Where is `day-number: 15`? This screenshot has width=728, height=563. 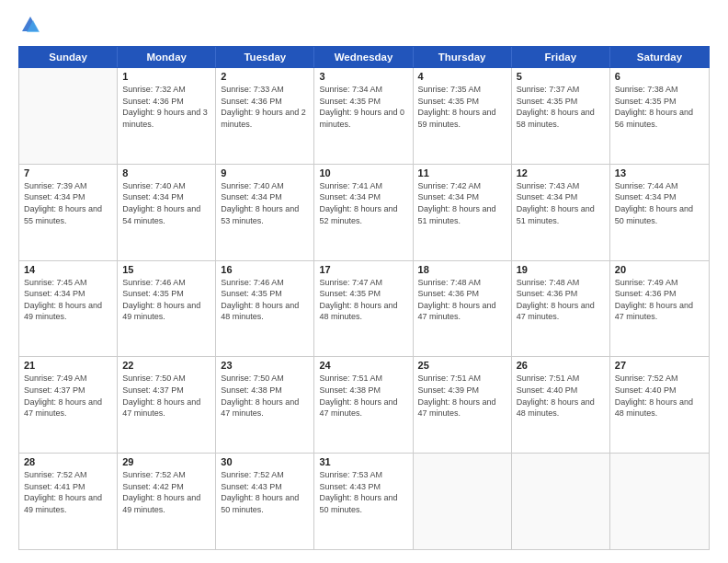 day-number: 15 is located at coordinates (166, 270).